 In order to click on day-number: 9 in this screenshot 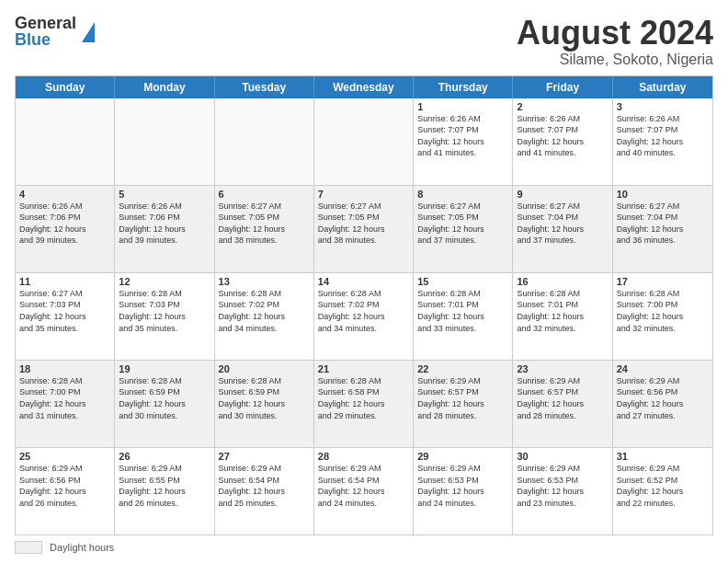, I will do `click(563, 194)`.